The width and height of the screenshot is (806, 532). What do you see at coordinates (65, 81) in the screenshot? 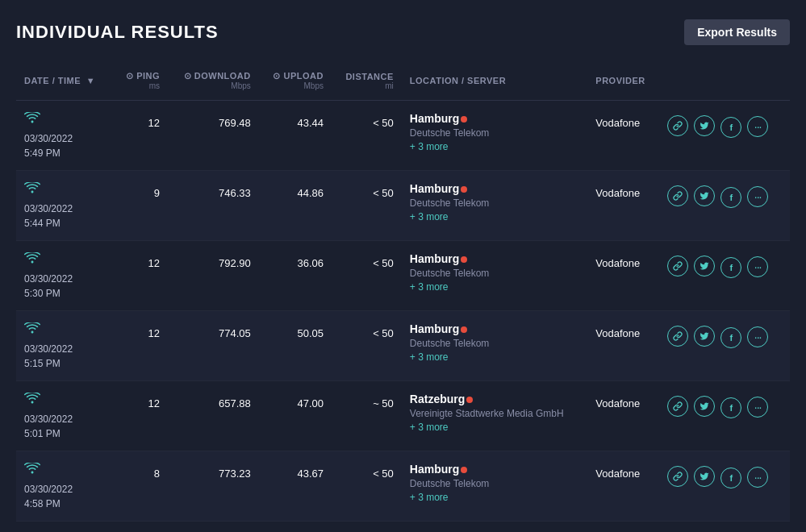
I see `col-datetime: DATE / TIME ▼` at bounding box center [65, 81].